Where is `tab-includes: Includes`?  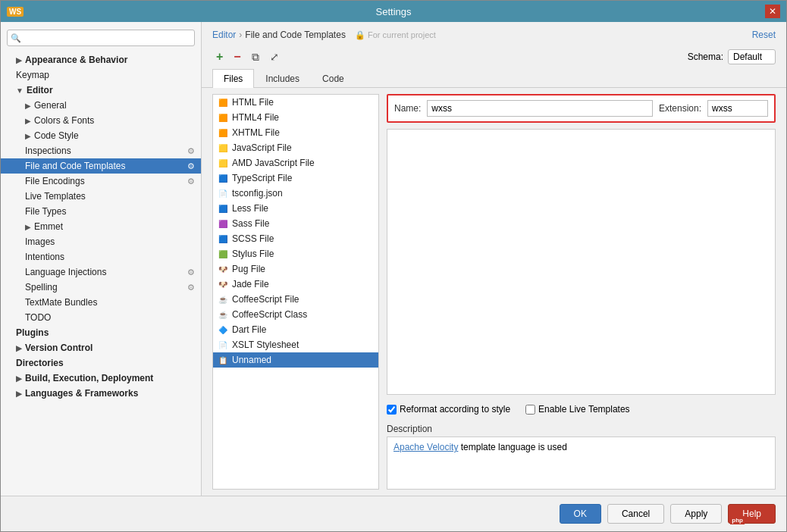
tab-includes: Includes is located at coordinates (282, 79).